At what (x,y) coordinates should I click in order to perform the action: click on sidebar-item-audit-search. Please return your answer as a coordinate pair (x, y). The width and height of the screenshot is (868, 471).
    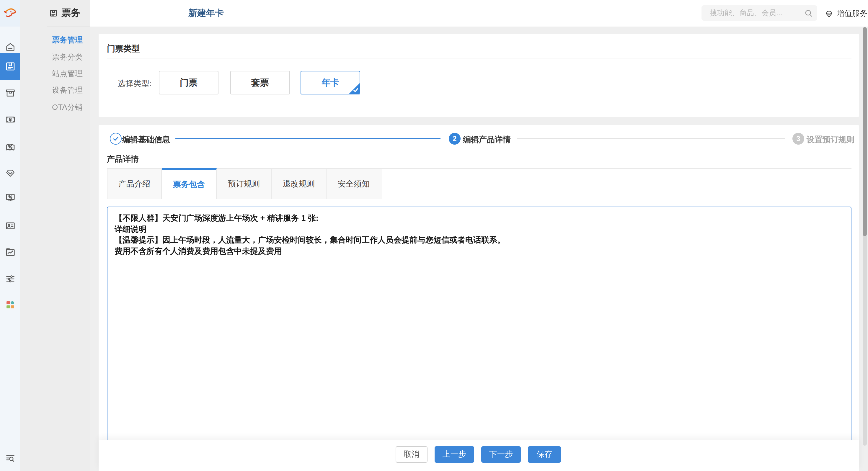
    Looking at the image, I should click on (10, 458).